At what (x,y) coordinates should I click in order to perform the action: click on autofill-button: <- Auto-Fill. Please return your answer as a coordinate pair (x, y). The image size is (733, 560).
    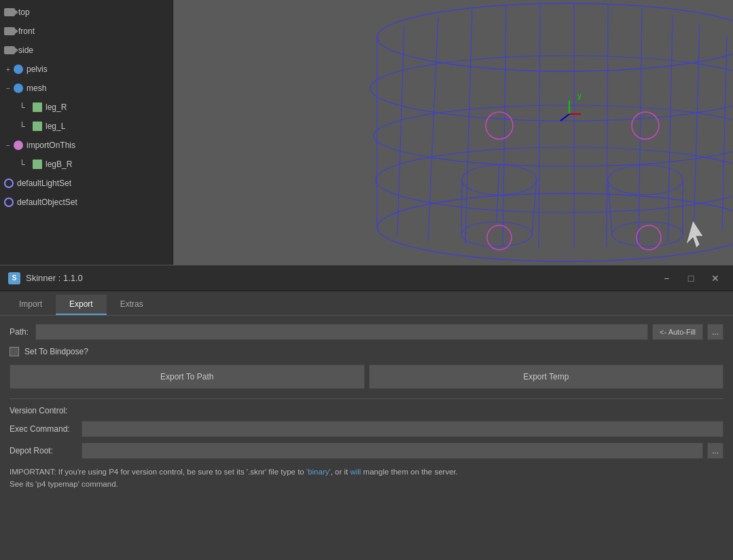
    Looking at the image, I should click on (678, 332).